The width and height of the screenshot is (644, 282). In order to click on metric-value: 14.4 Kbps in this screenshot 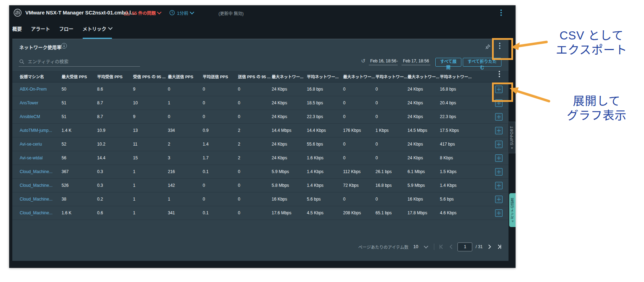, I will do `click(325, 130)`.